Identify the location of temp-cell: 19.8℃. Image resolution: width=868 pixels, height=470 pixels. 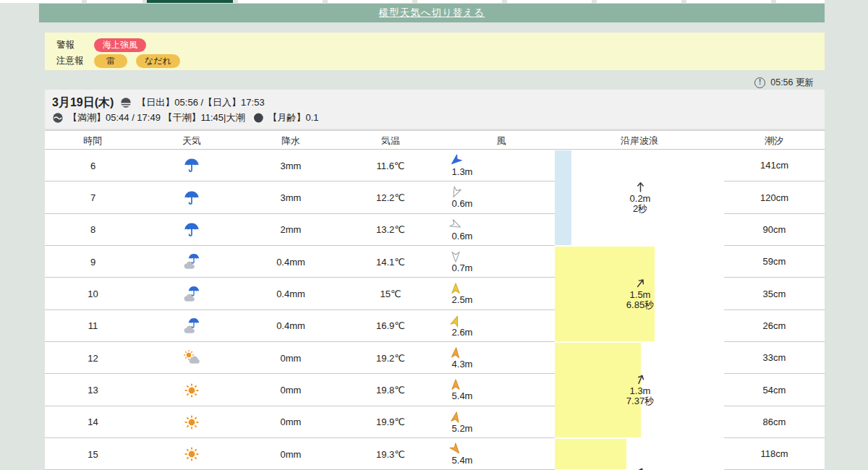
(391, 390).